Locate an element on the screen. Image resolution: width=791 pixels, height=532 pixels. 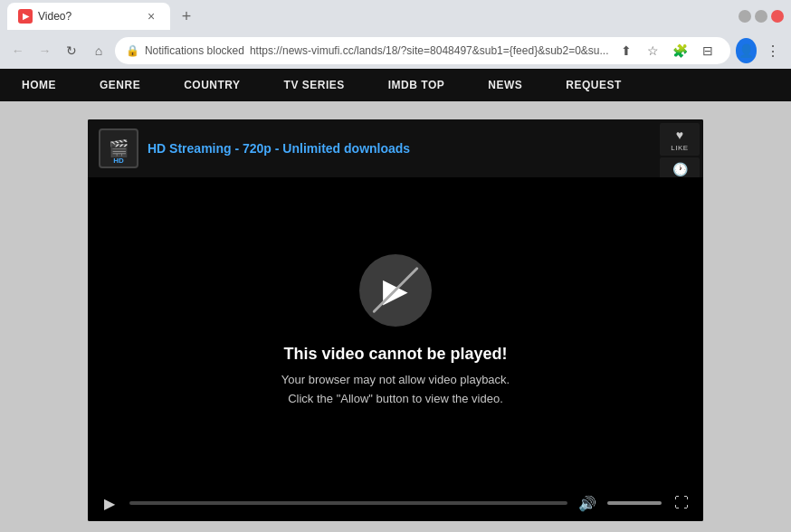
nav-request: REQUEST is located at coordinates (594, 85).